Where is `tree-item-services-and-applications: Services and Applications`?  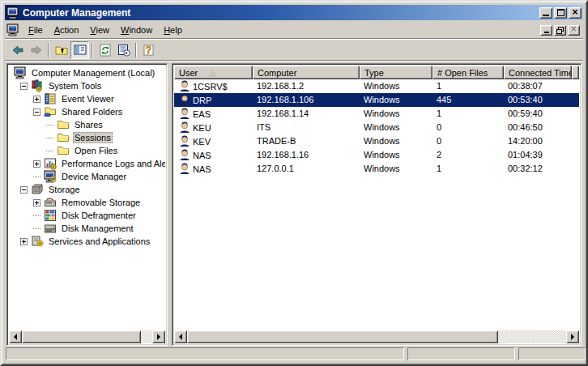
tree-item-services-and-applications: Services and Applications is located at coordinates (87, 241).